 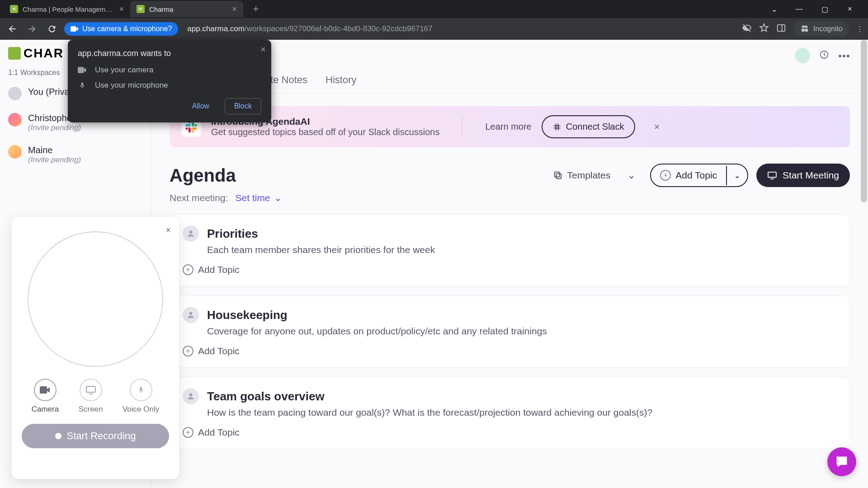 What do you see at coordinates (52, 29) in the screenshot?
I see `reload-button` at bounding box center [52, 29].